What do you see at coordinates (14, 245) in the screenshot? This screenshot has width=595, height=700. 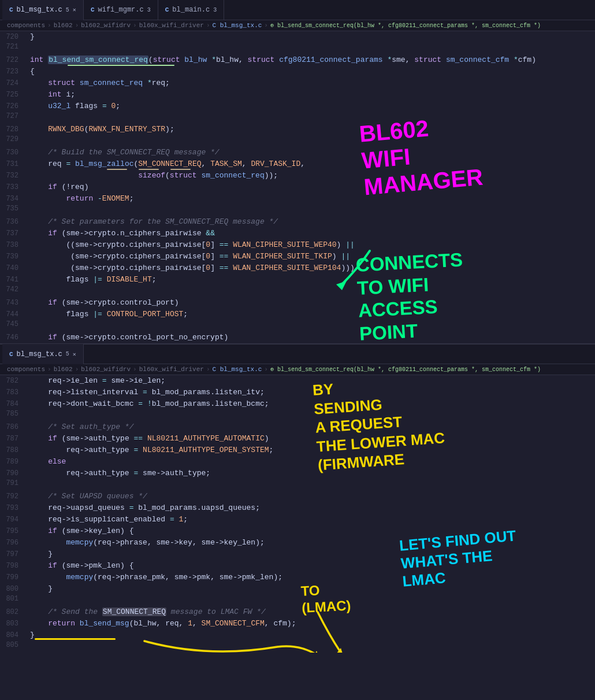 I see `line-num-738: 738` at bounding box center [14, 245].